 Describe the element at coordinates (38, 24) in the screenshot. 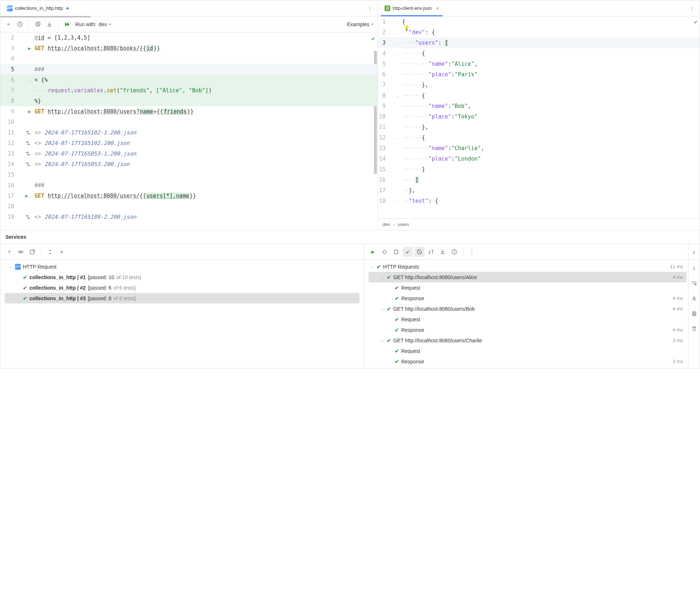

I see `copy-icon` at that location.